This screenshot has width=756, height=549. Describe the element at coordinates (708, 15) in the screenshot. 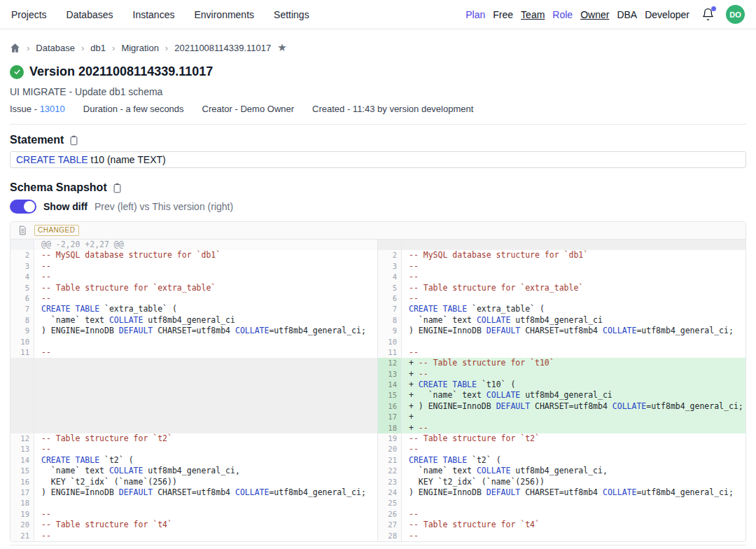

I see `notification-bell-button` at that location.